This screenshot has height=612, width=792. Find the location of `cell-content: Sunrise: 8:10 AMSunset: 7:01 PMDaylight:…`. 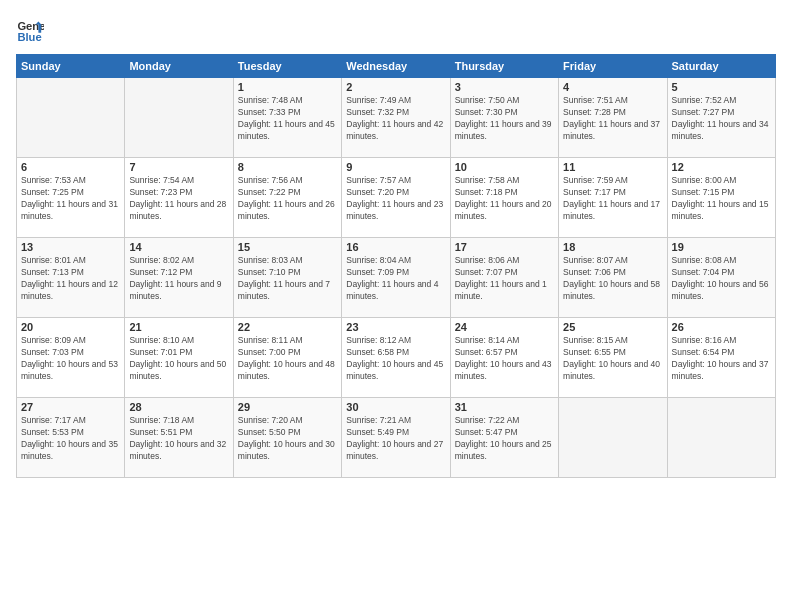

cell-content: Sunrise: 8:10 AMSunset: 7:01 PMDaylight:… is located at coordinates (178, 359).